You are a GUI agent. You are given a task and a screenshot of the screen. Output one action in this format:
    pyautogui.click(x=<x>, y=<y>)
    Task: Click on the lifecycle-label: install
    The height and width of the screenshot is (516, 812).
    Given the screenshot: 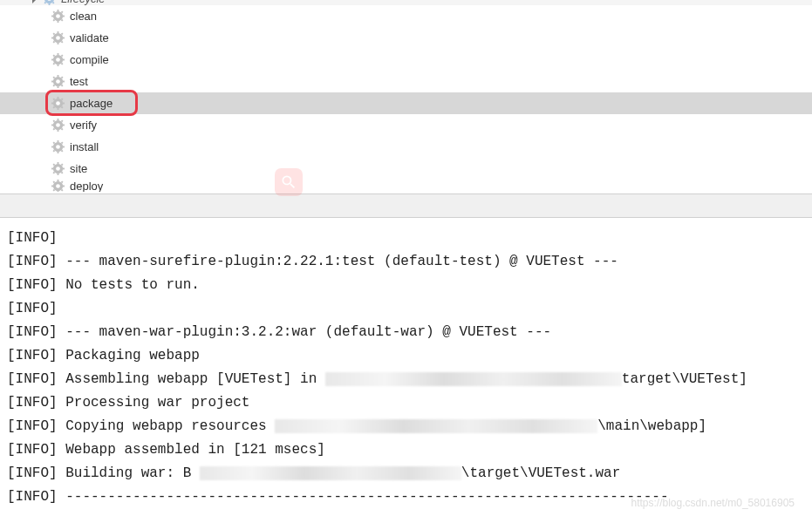 What is the action you would take?
    pyautogui.click(x=84, y=146)
    